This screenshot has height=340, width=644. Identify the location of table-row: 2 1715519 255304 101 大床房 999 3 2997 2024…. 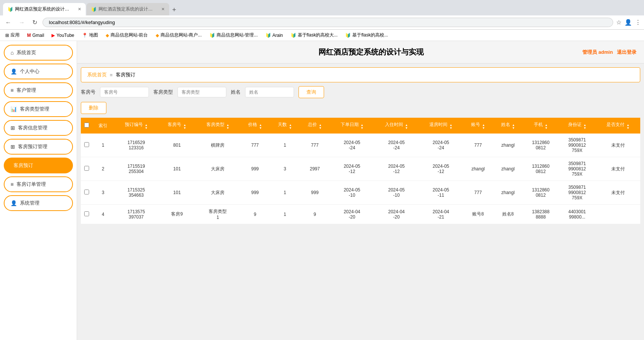
(361, 169).